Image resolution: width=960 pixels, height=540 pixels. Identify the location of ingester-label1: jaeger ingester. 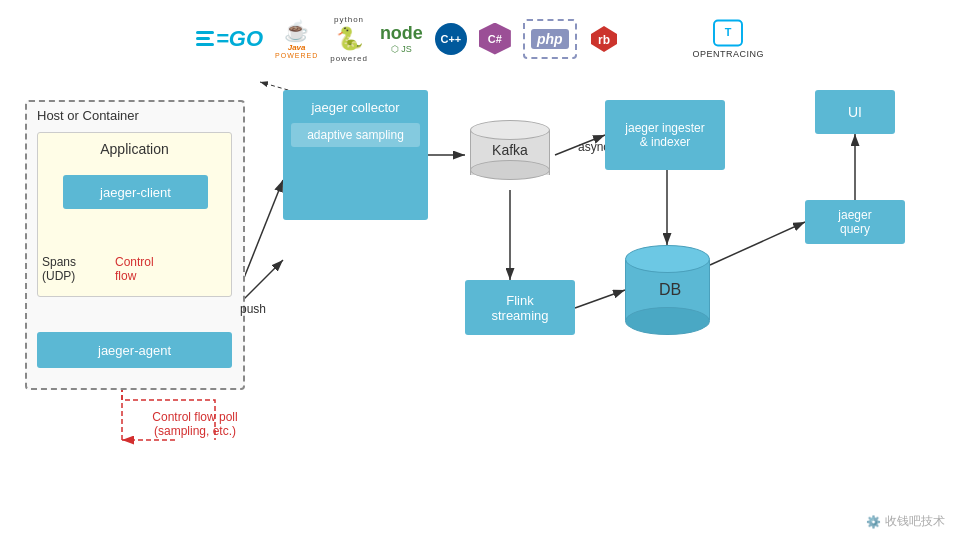
(664, 128).